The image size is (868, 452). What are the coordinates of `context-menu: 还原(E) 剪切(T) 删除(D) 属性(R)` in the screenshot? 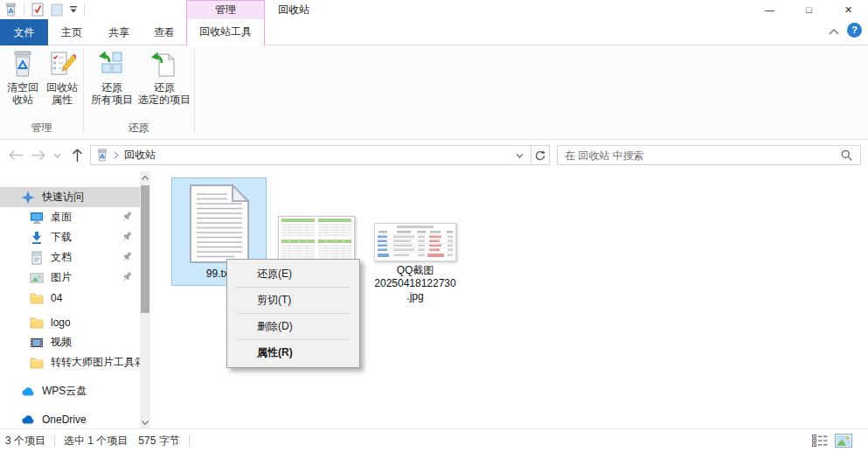 It's located at (294, 313).